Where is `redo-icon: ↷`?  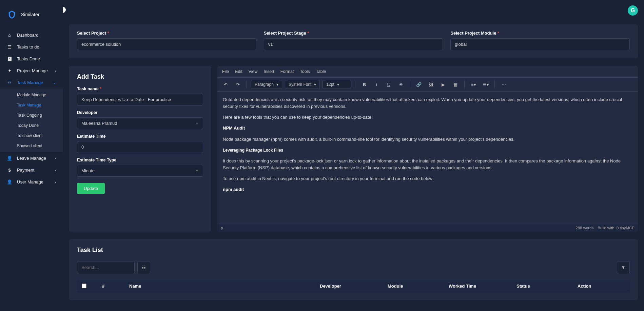 redo-icon: ↷ is located at coordinates (238, 84).